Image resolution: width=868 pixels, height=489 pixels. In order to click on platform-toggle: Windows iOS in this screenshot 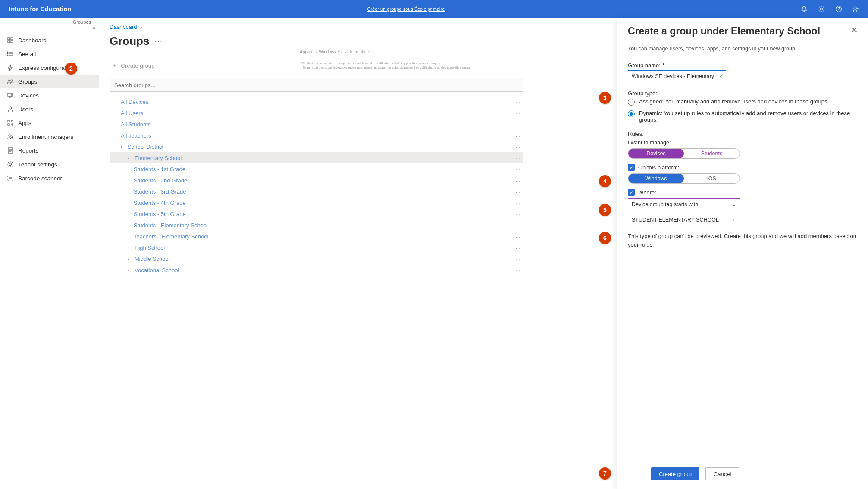, I will do `click(684, 179)`.